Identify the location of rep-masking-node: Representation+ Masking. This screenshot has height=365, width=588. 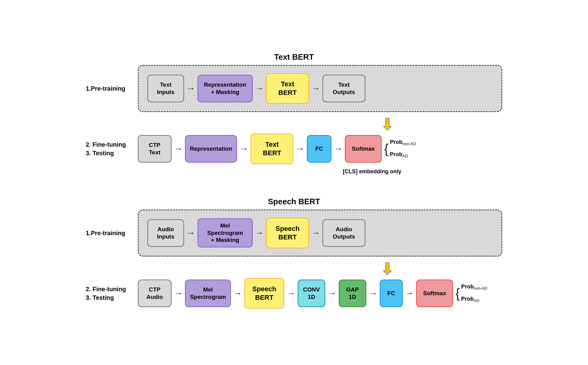
(225, 88).